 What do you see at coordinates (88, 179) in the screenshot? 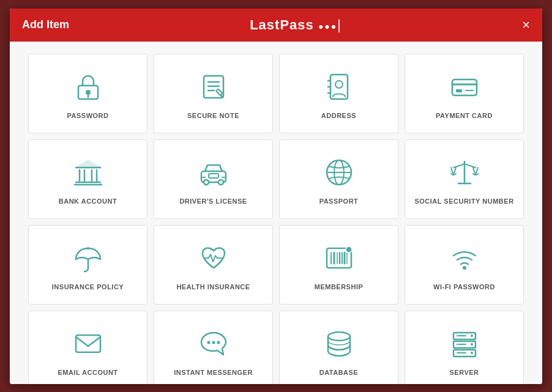
I see `item-bank-account: BANK ACCOUNT` at bounding box center [88, 179].